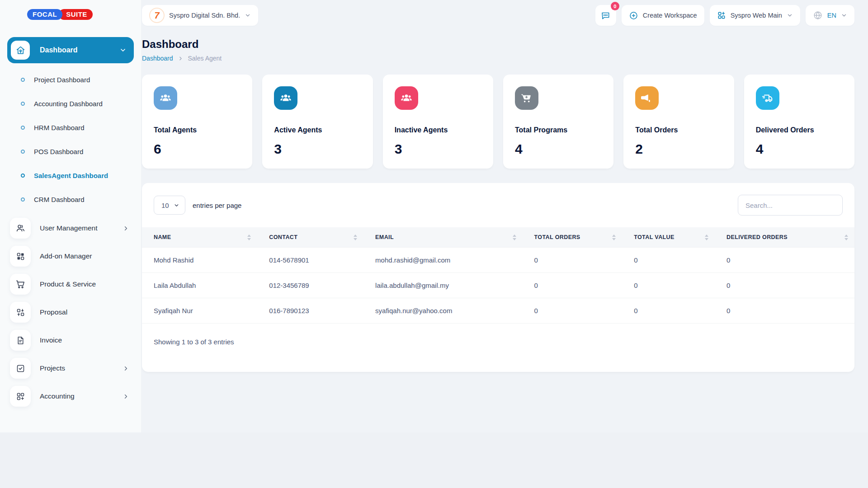 This screenshot has height=488, width=868. What do you see at coordinates (62, 80) in the screenshot?
I see `submenu-label: Project Dashboard` at bounding box center [62, 80].